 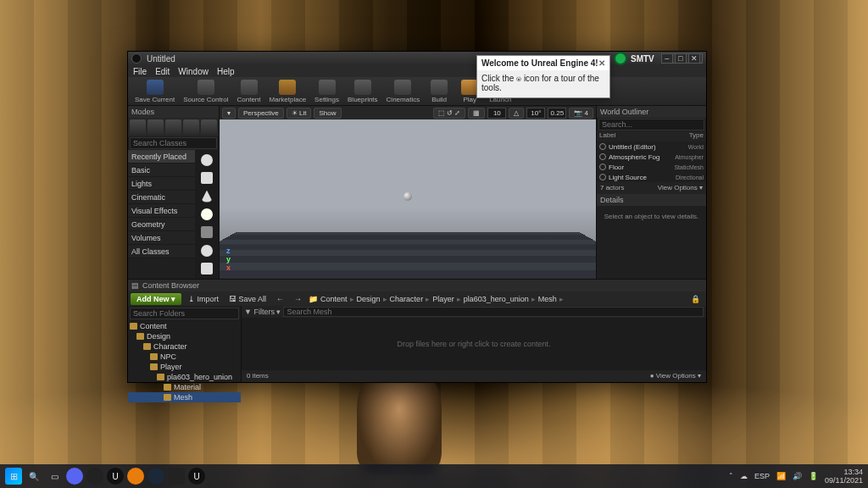 What do you see at coordinates (34, 476) in the screenshot?
I see `search-icon: 🔍` at bounding box center [34, 476].